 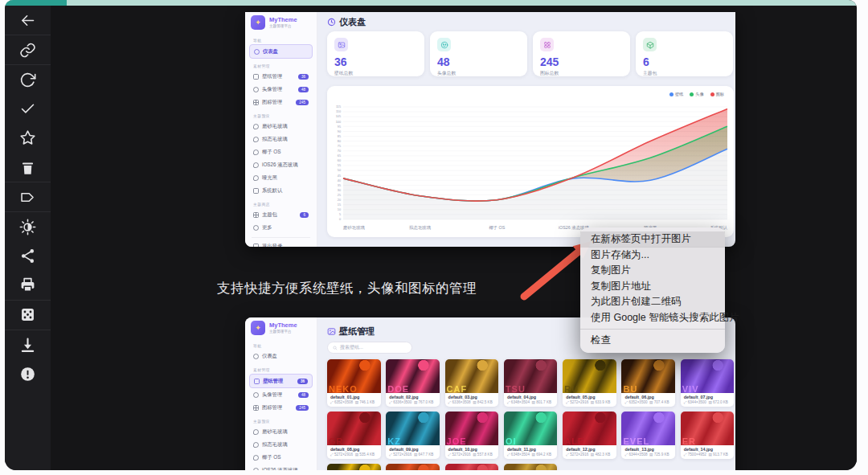 I want to click on context-menu-item: 为此图片创建二维码, so click(x=653, y=302).